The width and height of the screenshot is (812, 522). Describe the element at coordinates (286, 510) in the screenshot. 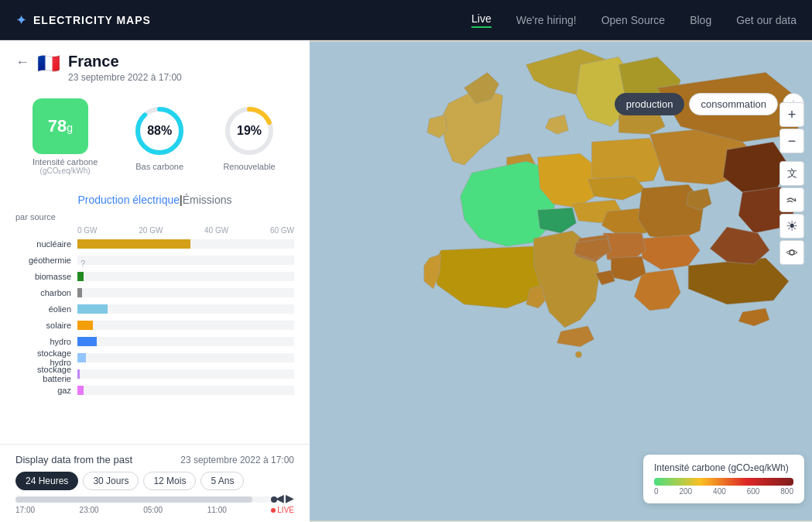

I see `live-text: LIVE` at that location.